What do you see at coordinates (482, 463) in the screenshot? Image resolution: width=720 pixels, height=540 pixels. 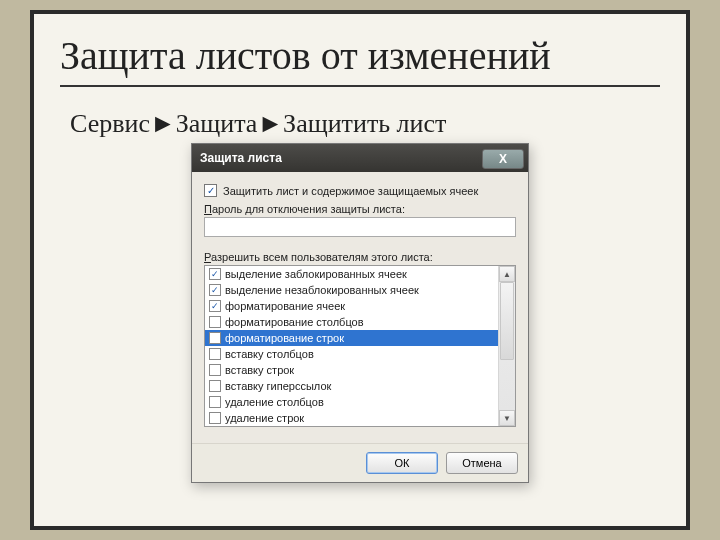 I see `cancel-button: Отмена` at bounding box center [482, 463].